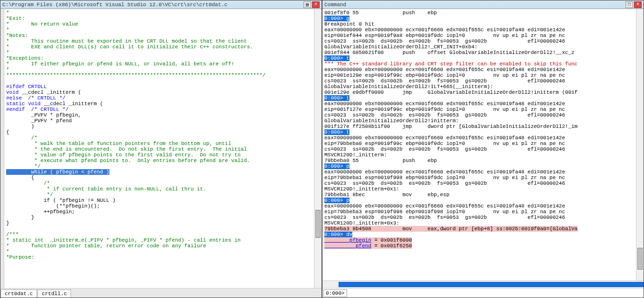 This screenshot has width=644, height=298. Describe the element at coordinates (451, 64) in the screenshot. I see `out-line-error: *** The C++ standard library and CRT ste…` at that location.